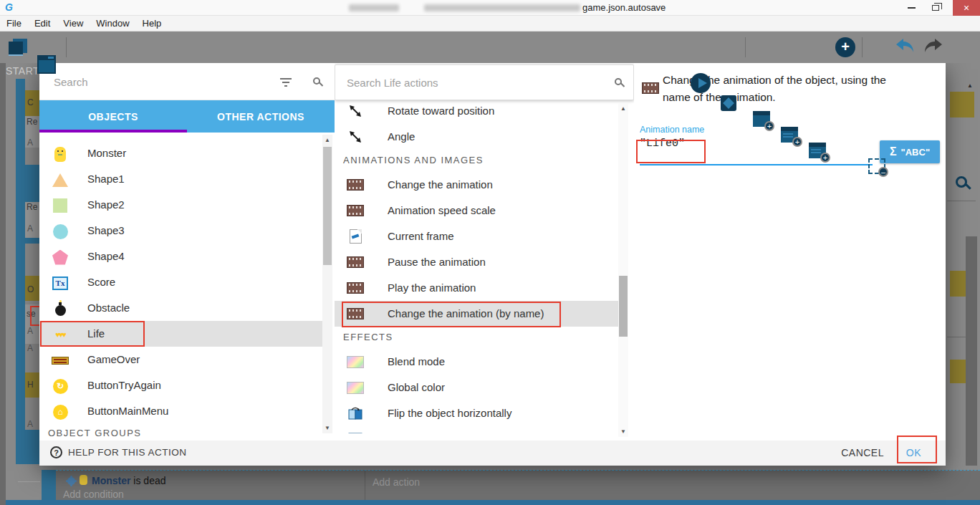 The width and height of the screenshot is (980, 505). I want to click on toolbar-separator, so click(863, 47).